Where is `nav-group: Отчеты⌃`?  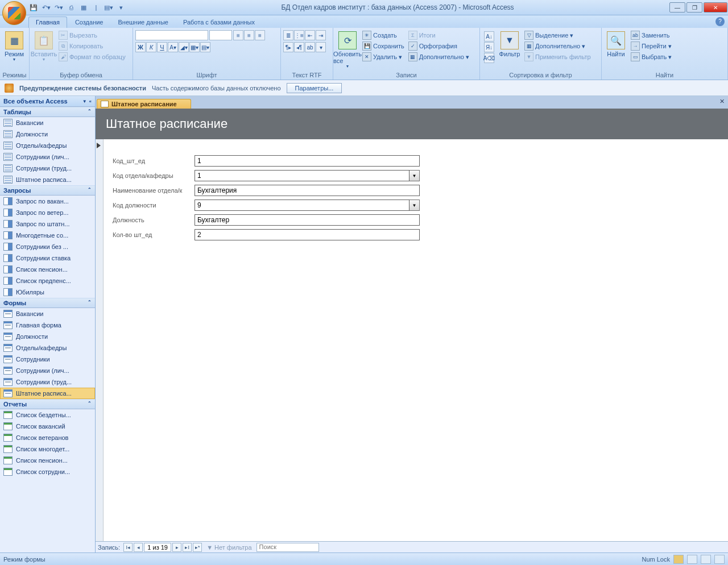 nav-group: Отчеты⌃ is located at coordinates (48, 404).